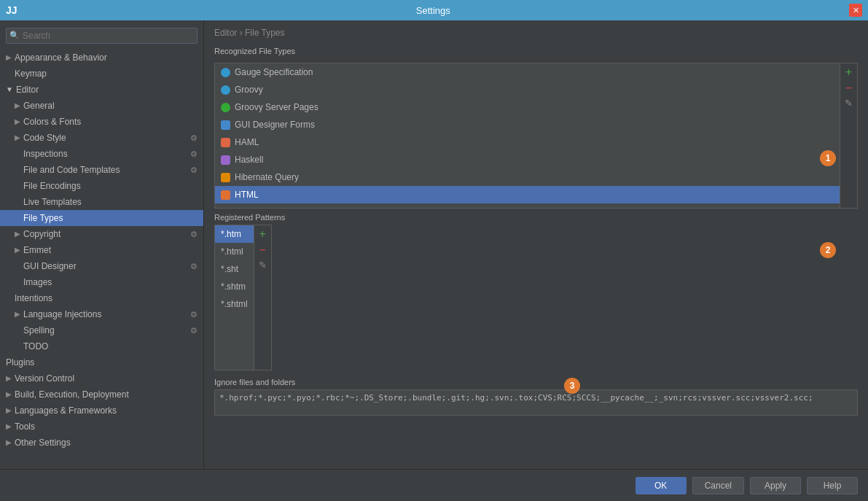  What do you see at coordinates (102, 74) in the screenshot?
I see `sidebar-item-keymap: Keymap` at bounding box center [102, 74].